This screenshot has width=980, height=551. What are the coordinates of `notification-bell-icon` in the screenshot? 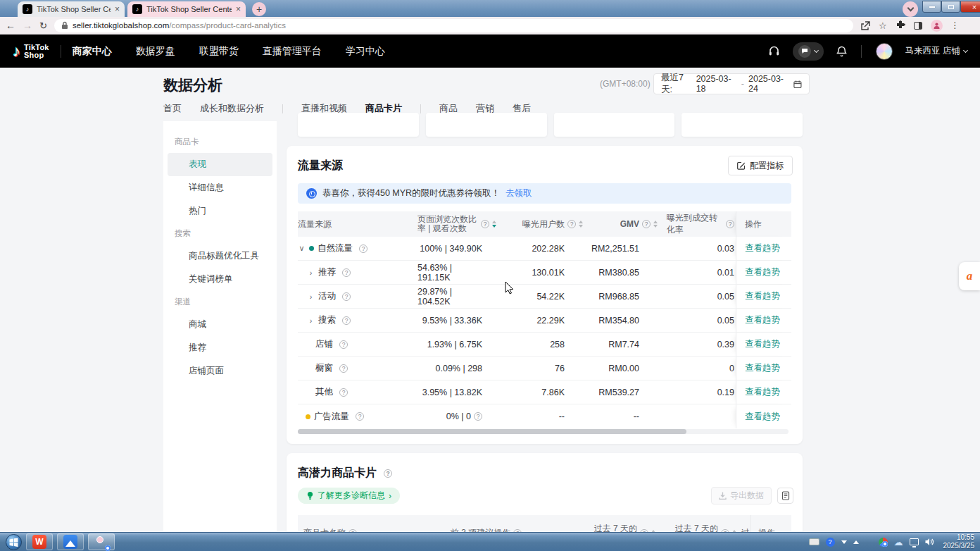 It's located at (842, 51).